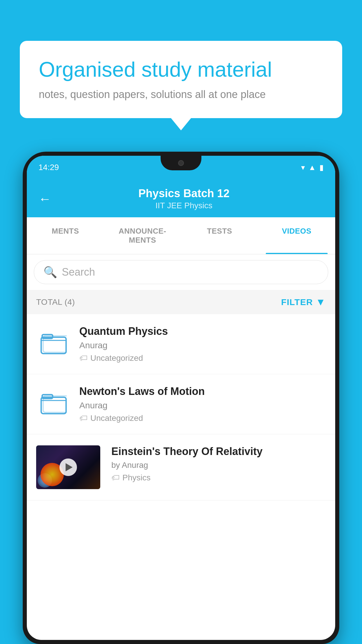  I want to click on video-info: Einstein's Theory Of Relativity by Anura…, so click(217, 464).